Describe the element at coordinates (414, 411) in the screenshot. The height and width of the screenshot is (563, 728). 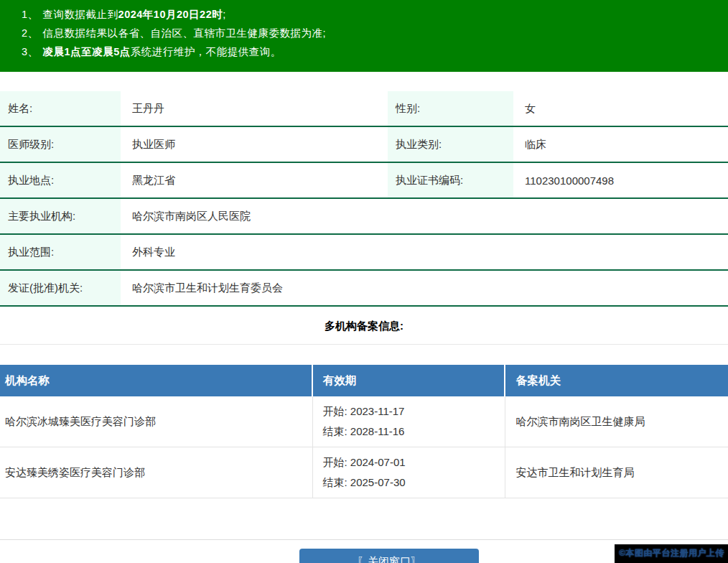
I see `validity-start: 开始: 2023-11-17` at that location.